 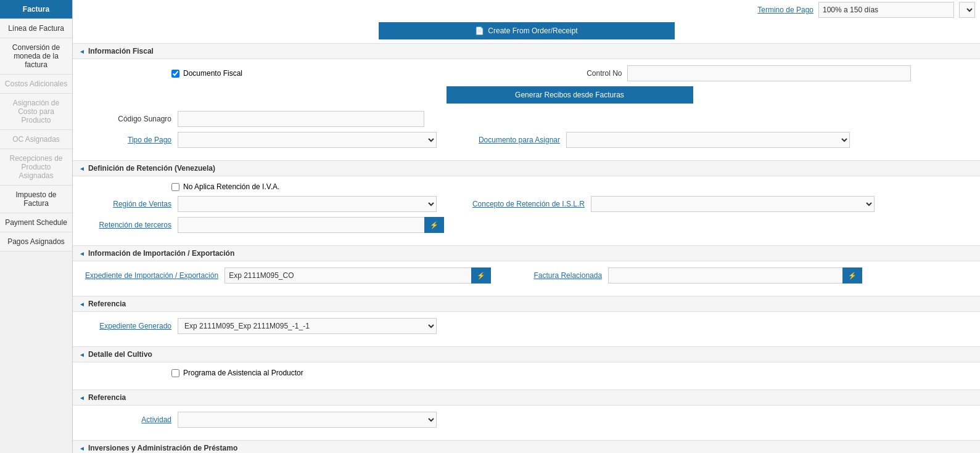 I want to click on actividad-select, so click(x=307, y=420).